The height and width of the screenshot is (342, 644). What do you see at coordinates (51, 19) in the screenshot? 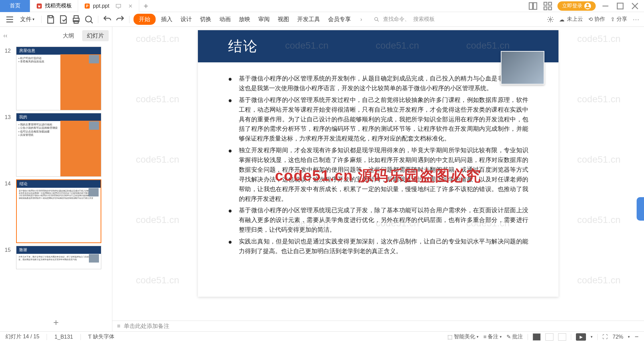
I see `save-icon` at bounding box center [51, 19].